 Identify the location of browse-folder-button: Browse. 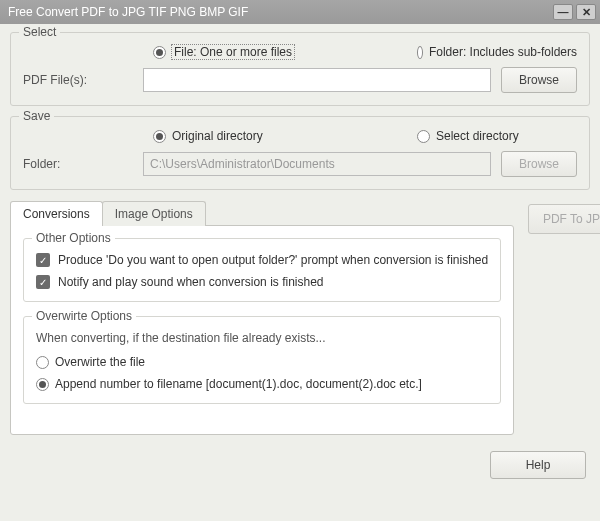
(539, 164).